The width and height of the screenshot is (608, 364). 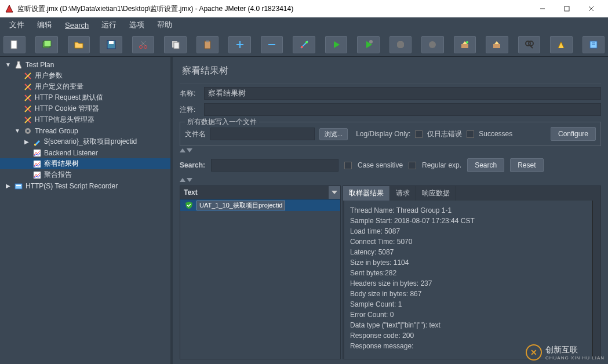 I want to click on regex-checkbox, so click(x=413, y=166).